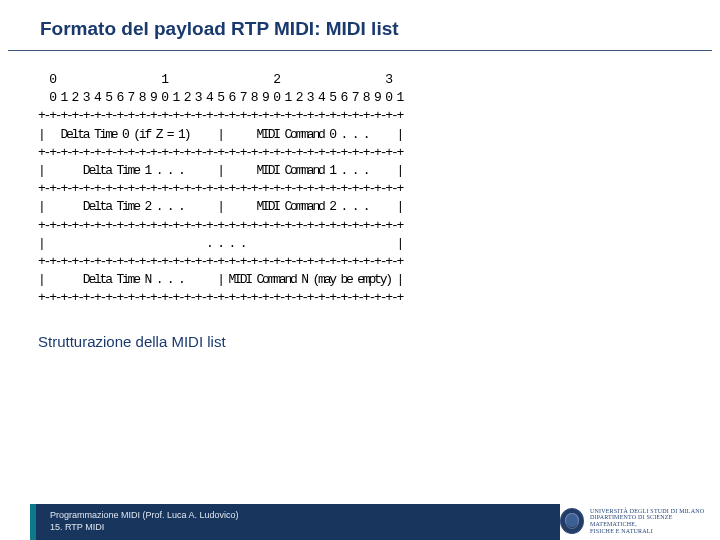 This screenshot has height=540, width=720. What do you see at coordinates (635, 521) in the screenshot?
I see `university-logo: Università degli Studi di Milano Diparti…` at bounding box center [635, 521].